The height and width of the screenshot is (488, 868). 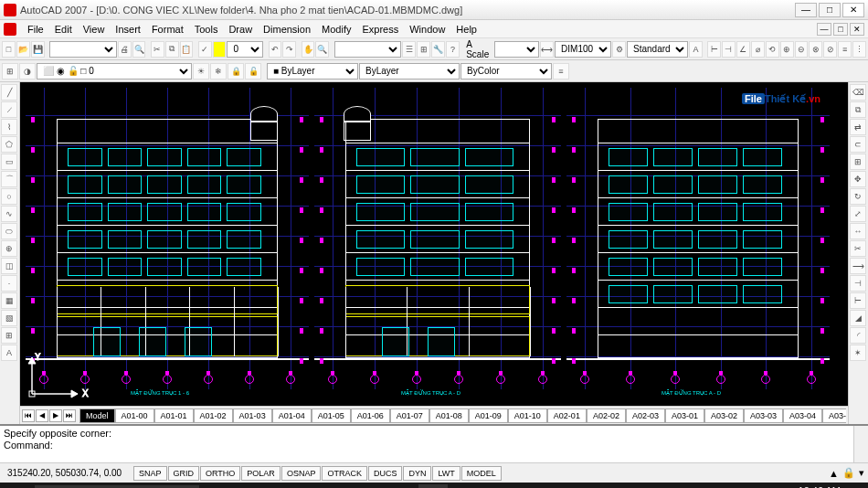 I want to click on paste-icon: 📋, so click(x=186, y=49).